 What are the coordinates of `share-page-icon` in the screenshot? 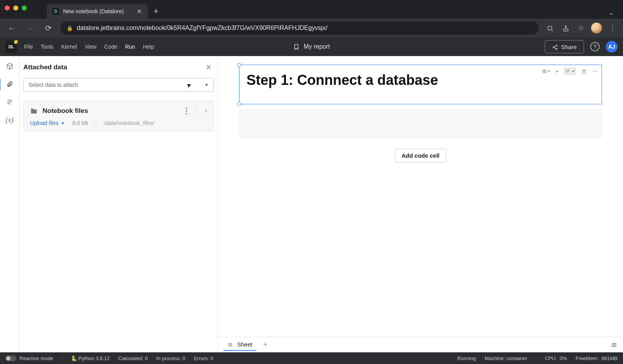 It's located at (566, 28).